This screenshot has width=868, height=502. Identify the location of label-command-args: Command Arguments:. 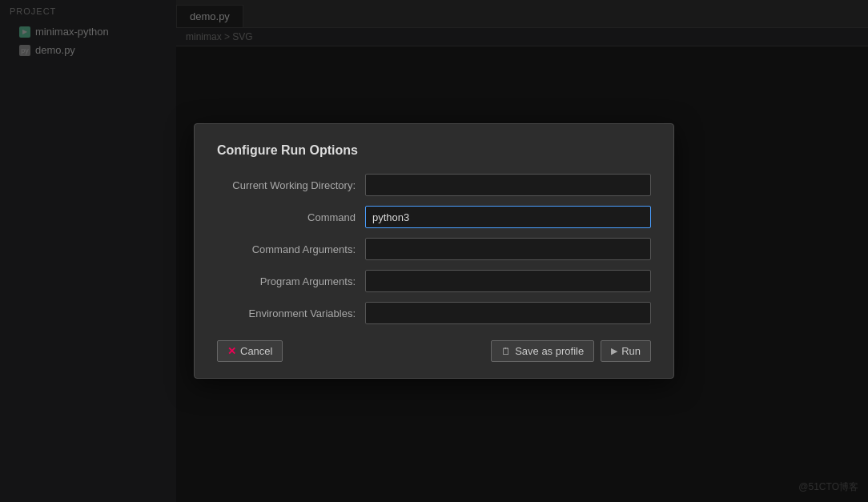
(291, 250).